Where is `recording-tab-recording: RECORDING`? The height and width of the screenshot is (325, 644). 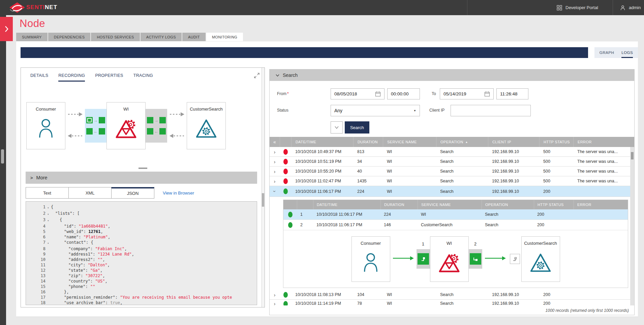 recording-tab-recording: RECORDING is located at coordinates (71, 78).